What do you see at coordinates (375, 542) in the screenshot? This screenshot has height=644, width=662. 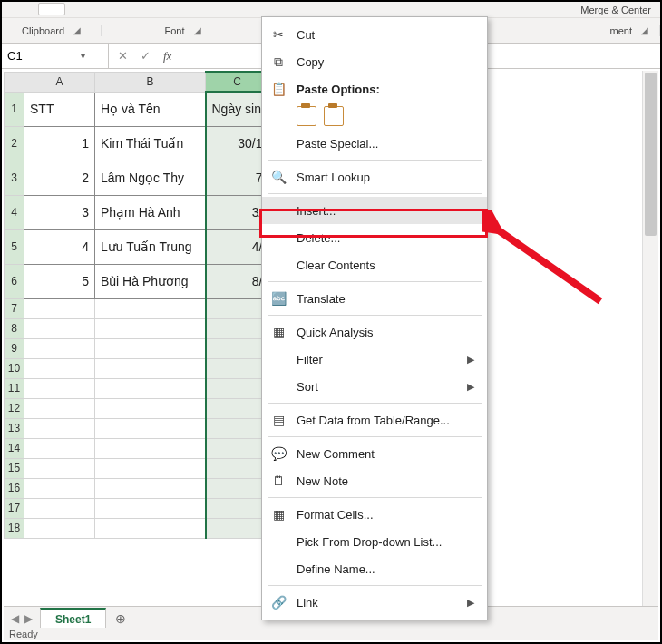 I see `menu-pick-from-list: Pick From Drop-down List...` at bounding box center [375, 542].